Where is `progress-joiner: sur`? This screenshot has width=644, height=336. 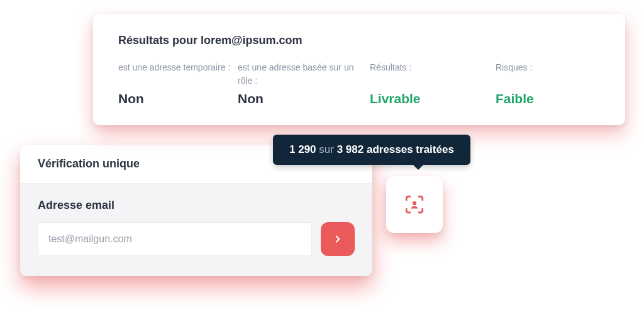 progress-joiner: sur is located at coordinates (326, 150).